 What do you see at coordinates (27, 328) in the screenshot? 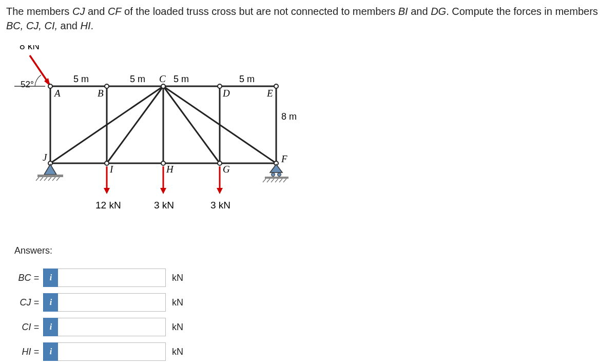
I see `answer-label-ci: CI =` at bounding box center [27, 328].